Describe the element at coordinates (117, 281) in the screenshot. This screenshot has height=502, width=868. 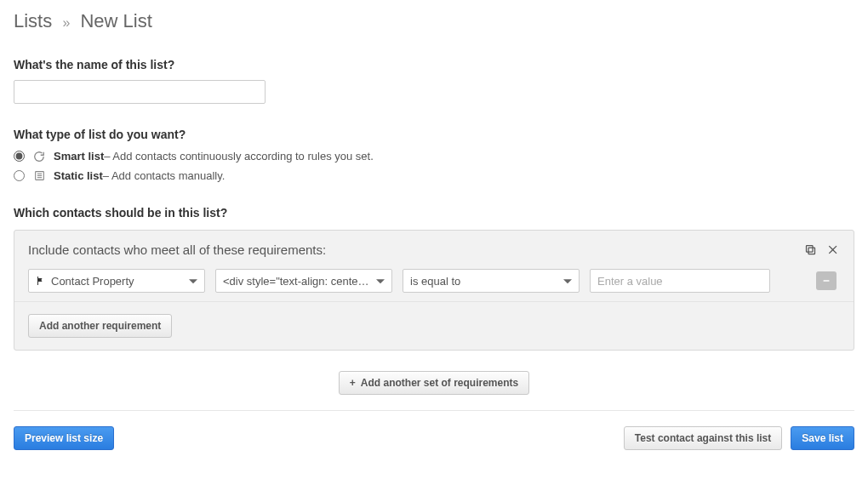
I see `property-type-select: Contact Property` at that location.